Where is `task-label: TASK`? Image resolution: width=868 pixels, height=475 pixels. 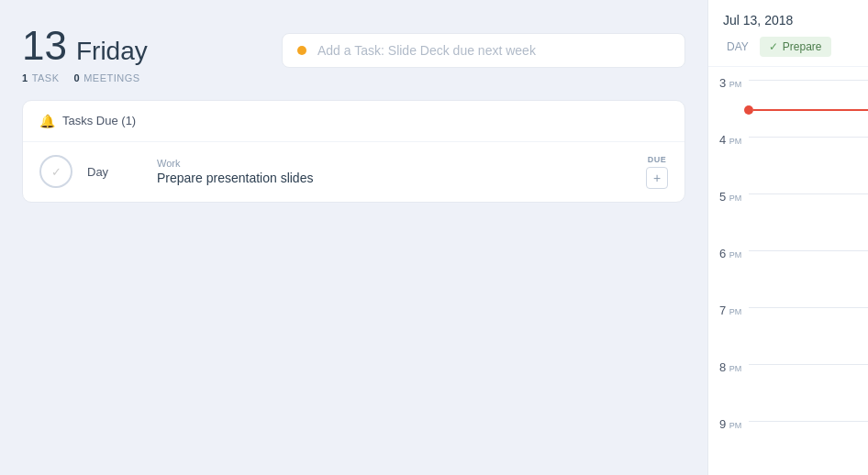
task-label: TASK is located at coordinates (46, 78).